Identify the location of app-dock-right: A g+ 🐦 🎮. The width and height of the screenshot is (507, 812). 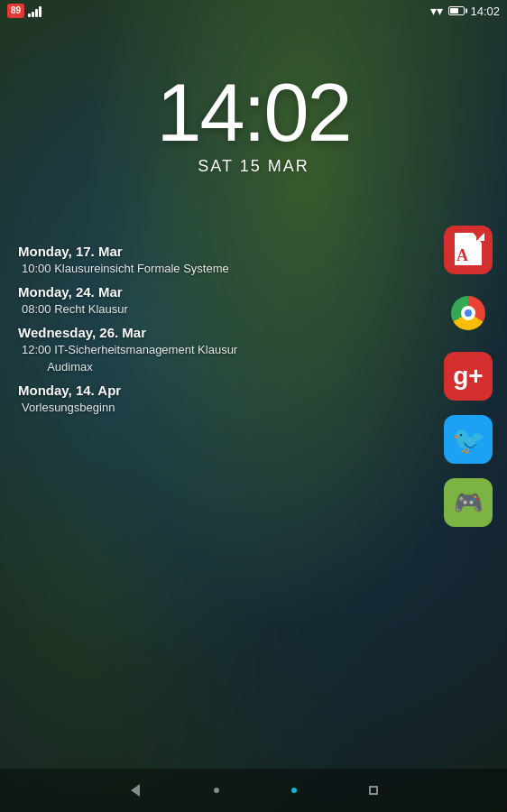
(468, 376).